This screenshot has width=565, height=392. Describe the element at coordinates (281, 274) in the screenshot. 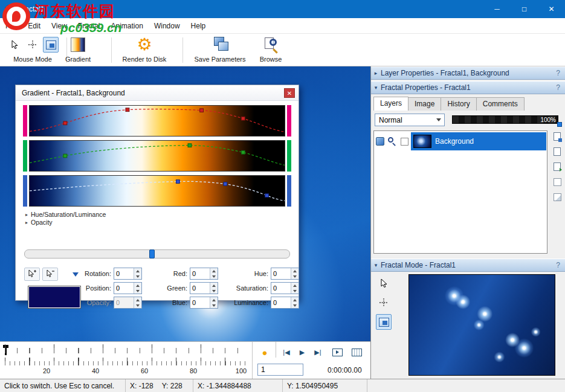

I see `hue-input` at that location.